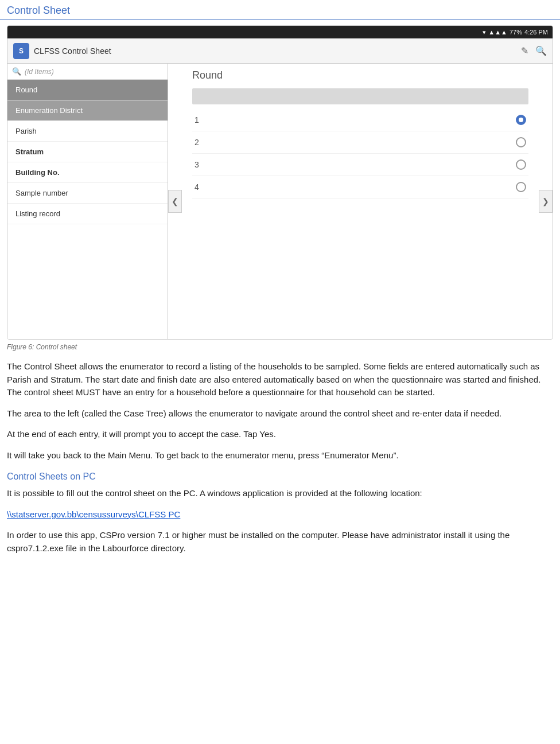 The height and width of the screenshot is (744, 560). I want to click on id-items-label: (Id Items), so click(39, 72).